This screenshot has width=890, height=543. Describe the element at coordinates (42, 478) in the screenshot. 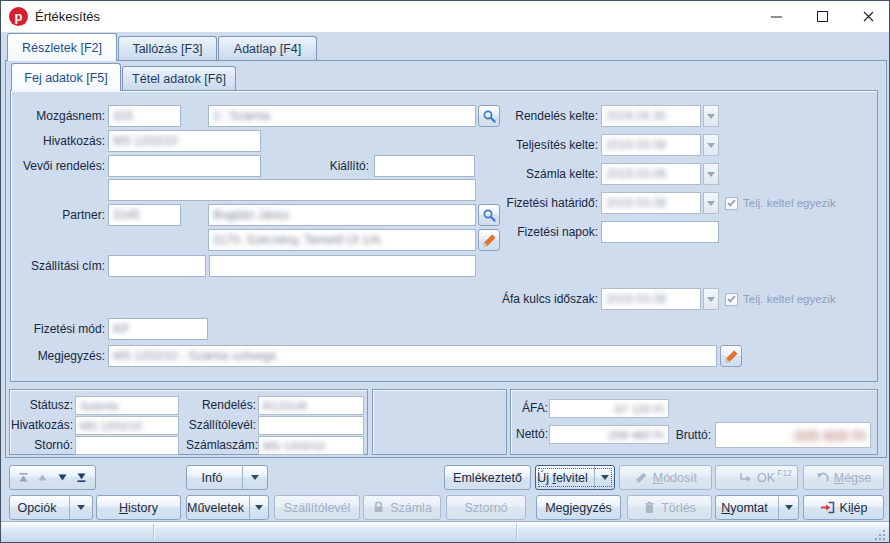

I see `previous-record-icon` at that location.